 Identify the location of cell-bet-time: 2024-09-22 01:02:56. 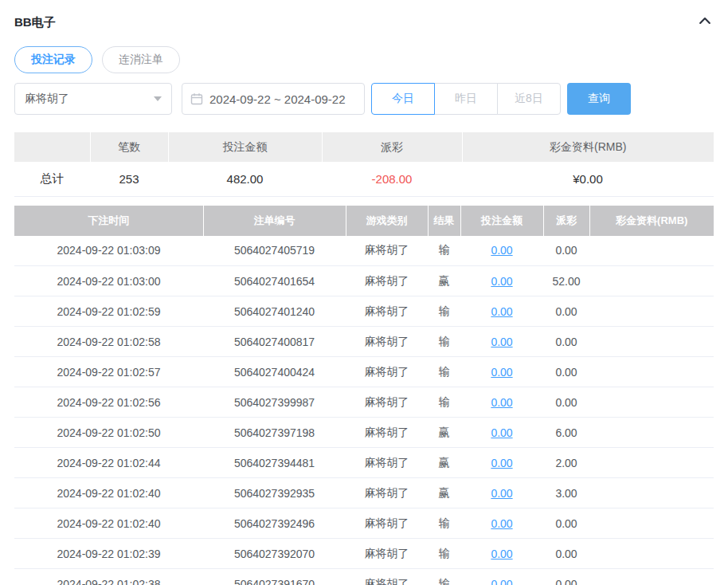
(108, 402).